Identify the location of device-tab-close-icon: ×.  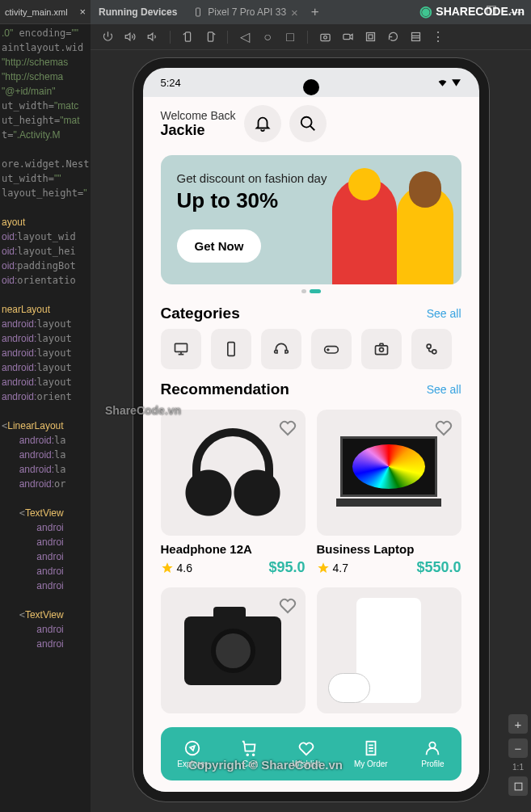
(294, 13).